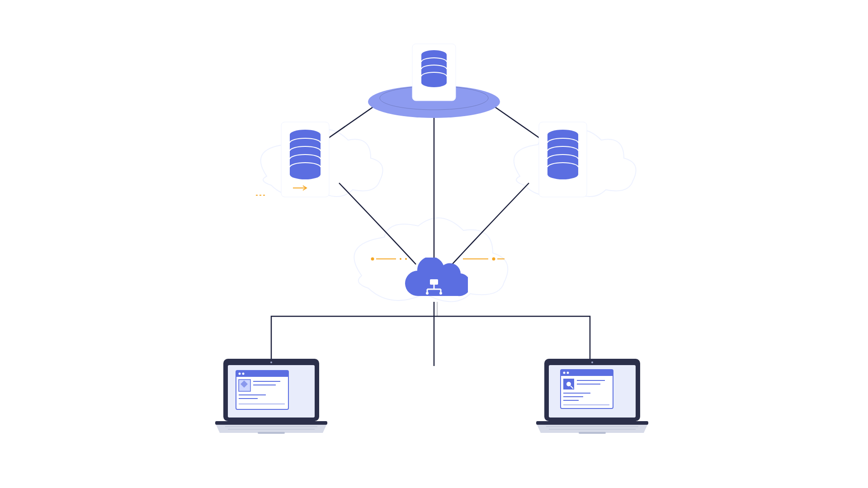 Image resolution: width=868 pixels, height=488 pixels. What do you see at coordinates (437, 277) in the screenshot?
I see `cloud-icon` at bounding box center [437, 277].